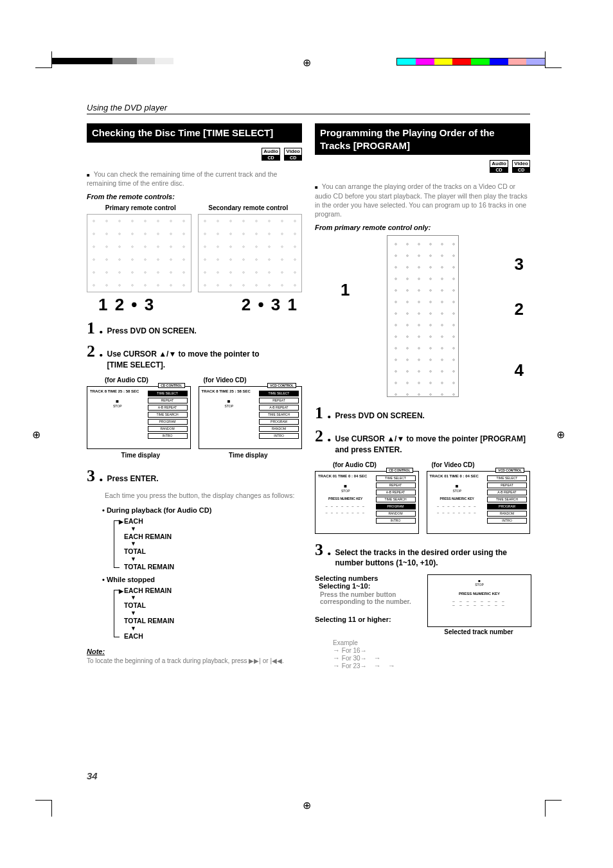  Describe the element at coordinates (519, 265) in the screenshot. I see `callout-3: 3` at that location.